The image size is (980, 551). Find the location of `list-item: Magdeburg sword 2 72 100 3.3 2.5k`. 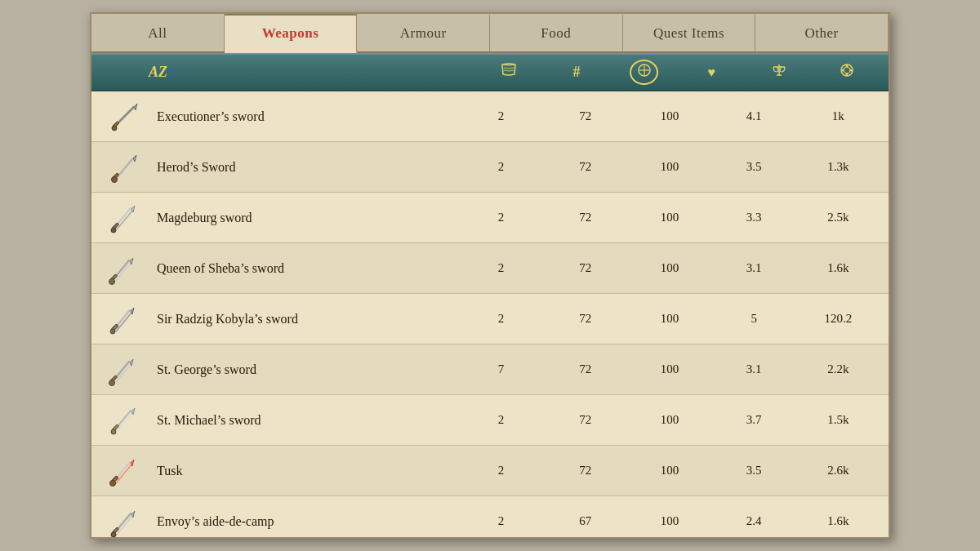

list-item: Magdeburg sword 2 72 100 3.3 2.5k is located at coordinates (490, 218).